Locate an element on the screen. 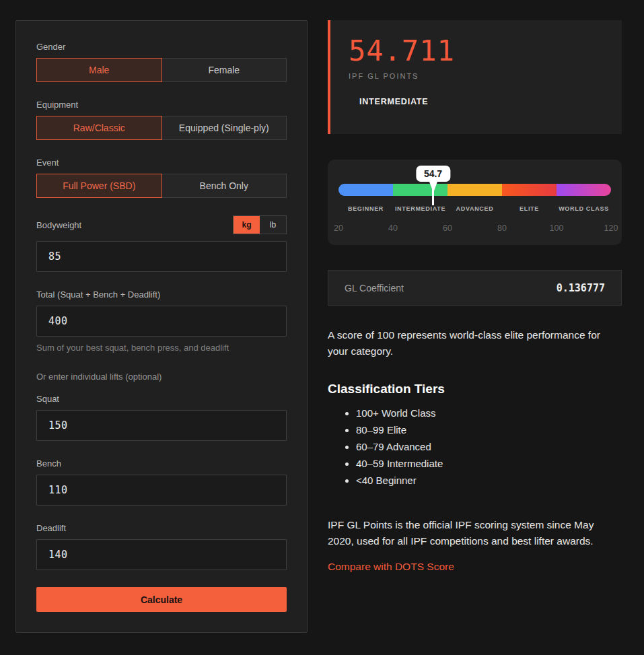 The height and width of the screenshot is (655, 644). deadlift-label: Deadlift is located at coordinates (162, 528).